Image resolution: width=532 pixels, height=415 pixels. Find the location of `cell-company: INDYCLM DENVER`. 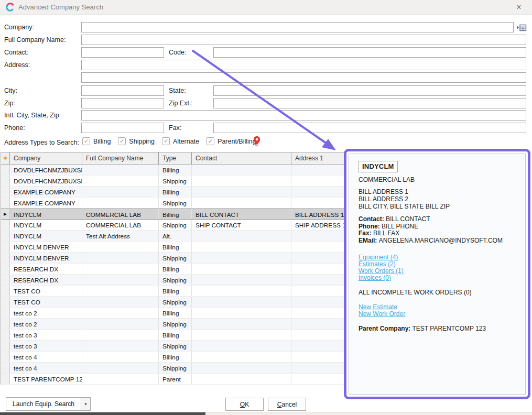

cell-company: INDYCLM DENVER is located at coordinates (46, 247).